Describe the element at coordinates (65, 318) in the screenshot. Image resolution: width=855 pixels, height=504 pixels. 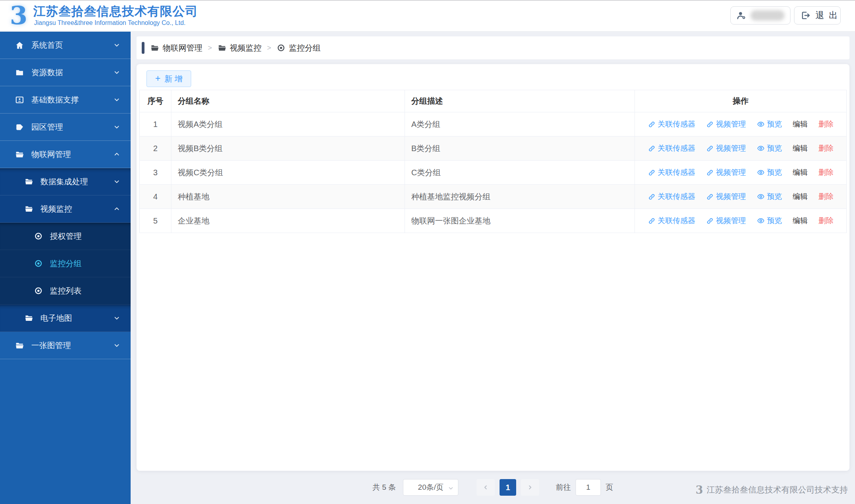
I see `sidebar-item-electronic-map: 电子地图` at that location.